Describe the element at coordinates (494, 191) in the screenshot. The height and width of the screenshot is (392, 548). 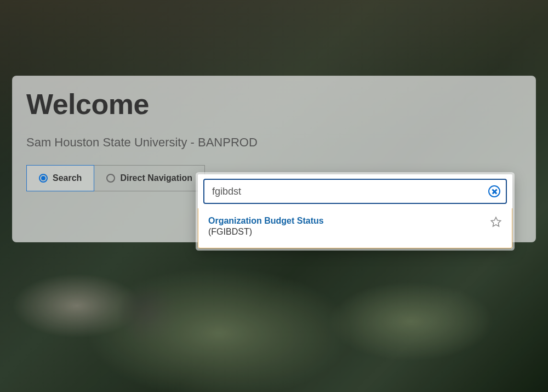
I see `close-circle-icon` at that location.